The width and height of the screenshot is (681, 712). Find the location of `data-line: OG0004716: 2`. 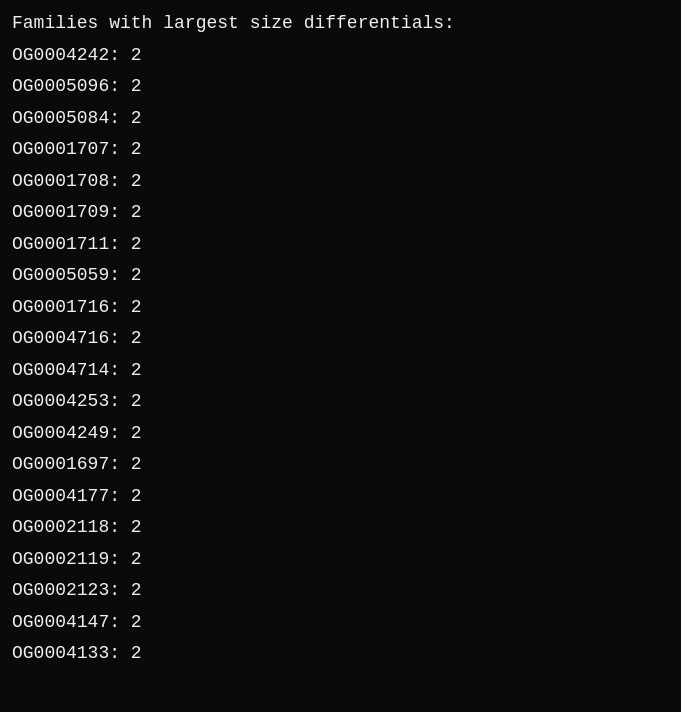

data-line: OG0004716: 2 is located at coordinates (340, 339).